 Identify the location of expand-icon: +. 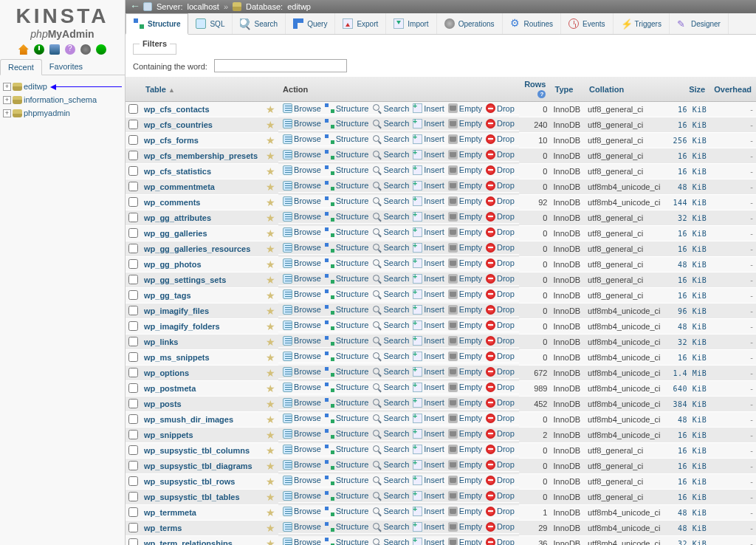
(7, 114).